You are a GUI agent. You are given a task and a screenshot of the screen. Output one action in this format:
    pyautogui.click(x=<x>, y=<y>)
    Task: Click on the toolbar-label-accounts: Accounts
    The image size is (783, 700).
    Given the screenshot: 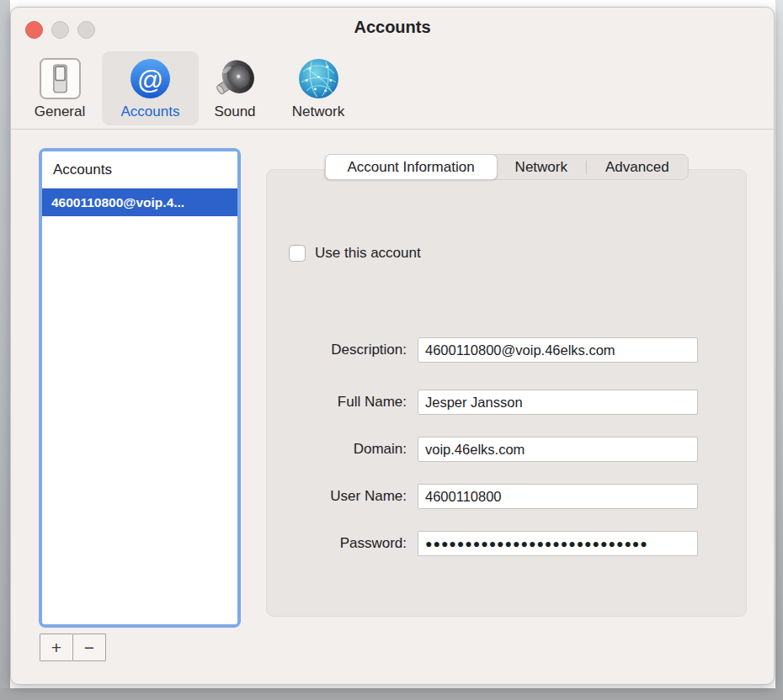 What is the action you would take?
    pyautogui.click(x=151, y=112)
    